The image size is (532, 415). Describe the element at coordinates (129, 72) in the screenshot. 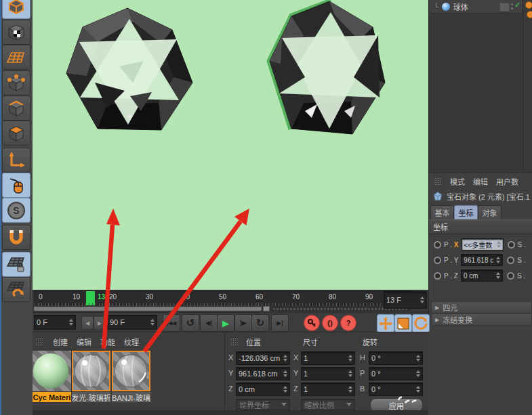

I see `gem-left` at that location.